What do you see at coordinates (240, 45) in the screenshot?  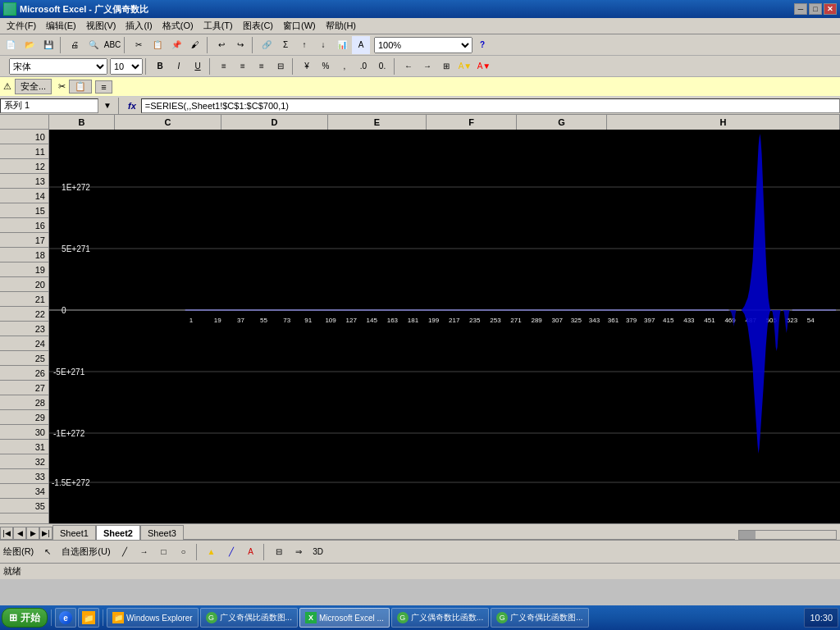 I see `redo-btn: ↪` at bounding box center [240, 45].